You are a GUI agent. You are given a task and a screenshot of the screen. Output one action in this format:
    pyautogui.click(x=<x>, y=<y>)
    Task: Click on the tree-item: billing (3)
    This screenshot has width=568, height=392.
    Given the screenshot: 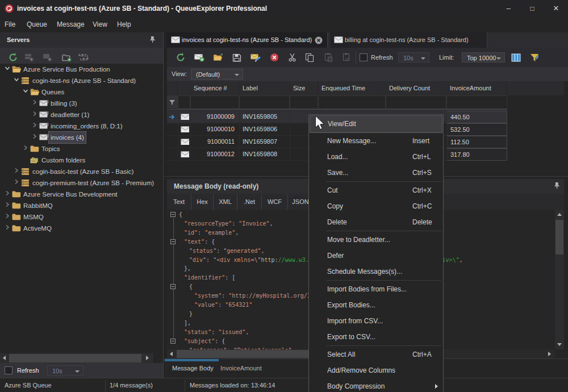 What is the action you would take?
    pyautogui.click(x=82, y=103)
    